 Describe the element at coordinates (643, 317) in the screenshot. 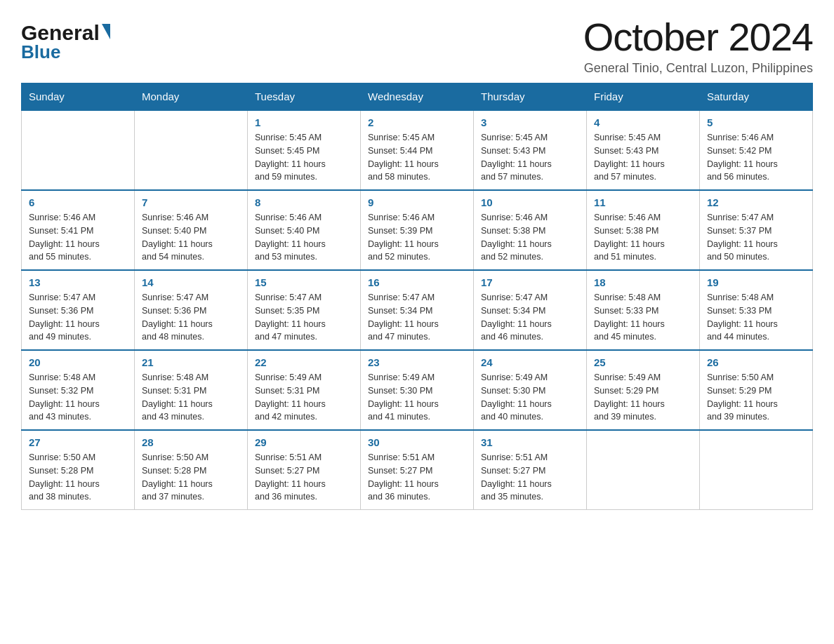

I see `day-info: Sunrise: 5:48 AM Sunset: 5:33 PM Dayligh…` at that location.